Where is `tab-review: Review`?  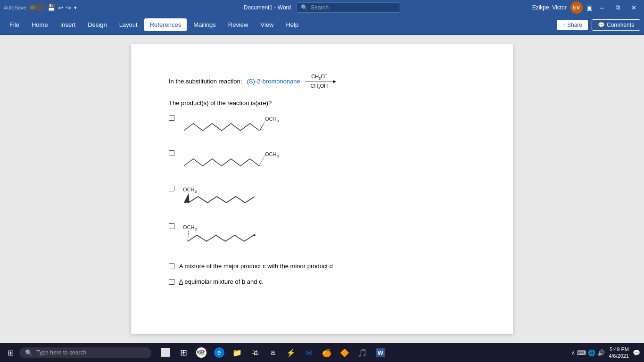 tab-review: Review is located at coordinates (239, 25).